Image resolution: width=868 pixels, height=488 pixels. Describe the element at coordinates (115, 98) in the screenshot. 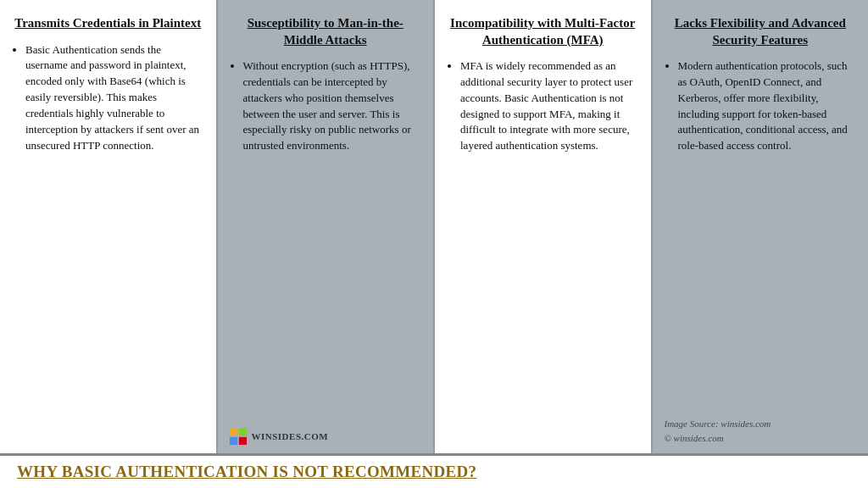

I see `col1-list-item: Basic Authentication sends the username …` at that location.